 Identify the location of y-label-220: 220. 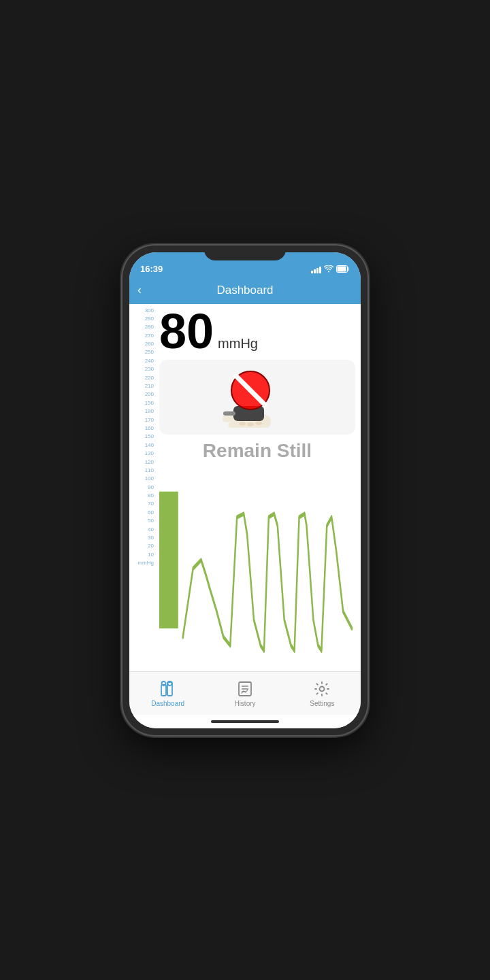
(143, 378).